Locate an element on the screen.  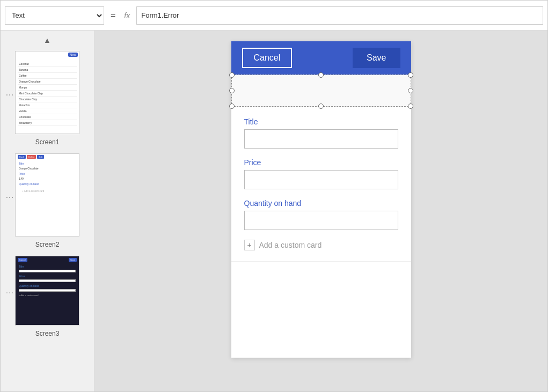
plus-icon: + is located at coordinates (250, 245).